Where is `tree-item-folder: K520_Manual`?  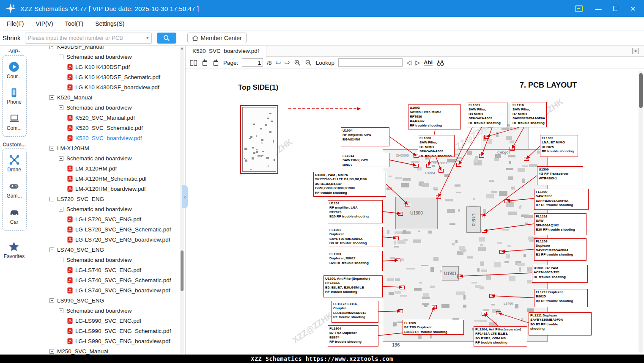
tree-item-folder: K520_Manual is located at coordinates (107, 97).